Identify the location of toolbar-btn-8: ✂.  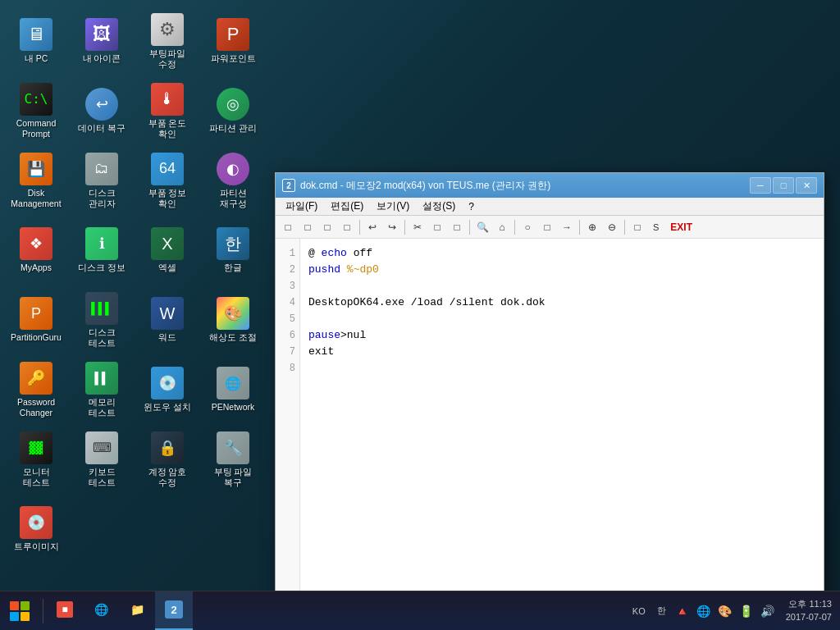
(418, 227).